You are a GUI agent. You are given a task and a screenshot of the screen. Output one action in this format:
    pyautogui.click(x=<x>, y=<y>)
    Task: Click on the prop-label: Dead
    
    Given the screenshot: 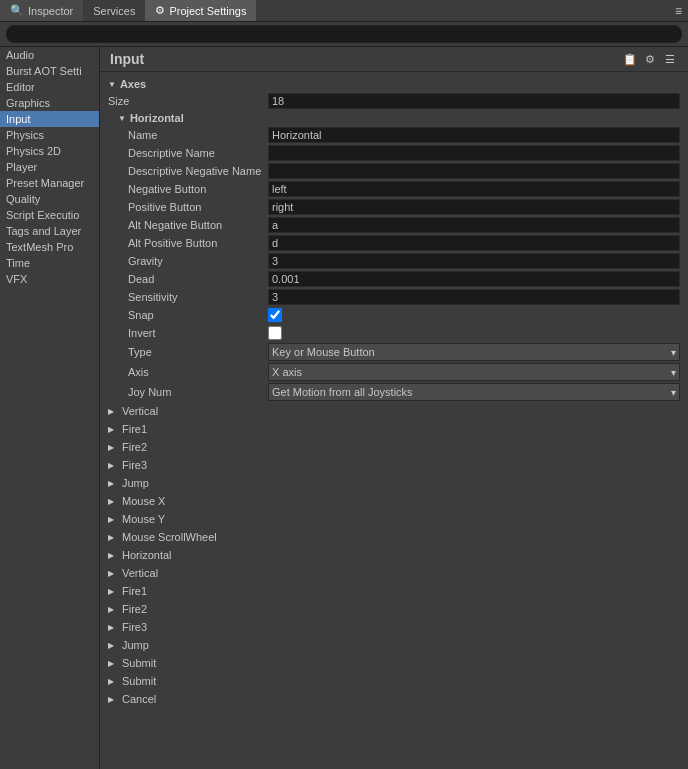 What is the action you would take?
    pyautogui.click(x=198, y=279)
    